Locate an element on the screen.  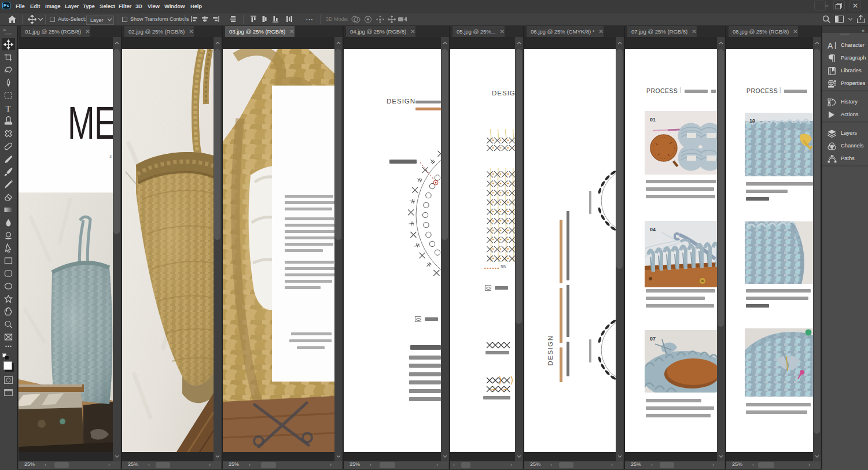
svg-text: A is located at coordinates (830, 46).